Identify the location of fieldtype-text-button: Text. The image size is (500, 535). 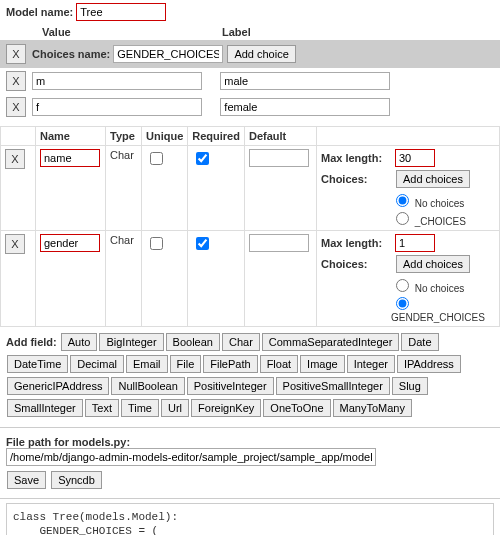
(102, 408).